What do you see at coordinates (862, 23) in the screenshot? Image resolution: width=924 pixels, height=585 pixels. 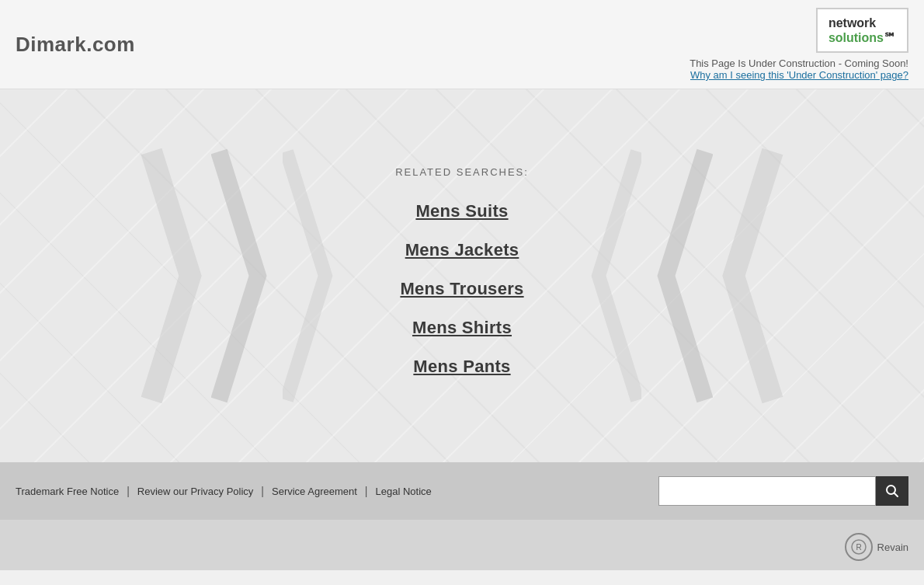 I see `ns-line1: network` at bounding box center [862, 23].